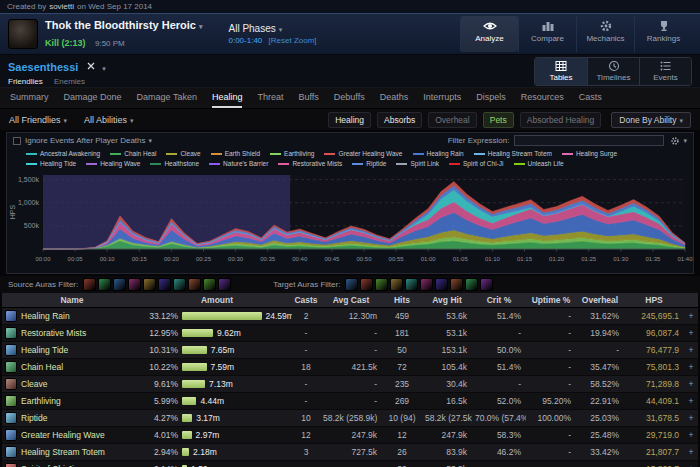  I want to click on spell-name: Chain Heal, so click(42, 367).